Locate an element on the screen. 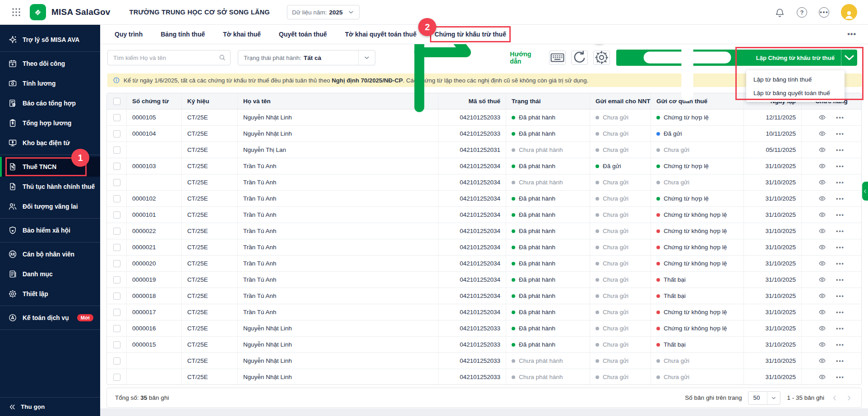  voucher-number-cell: 0000017 is located at coordinates (154, 312).